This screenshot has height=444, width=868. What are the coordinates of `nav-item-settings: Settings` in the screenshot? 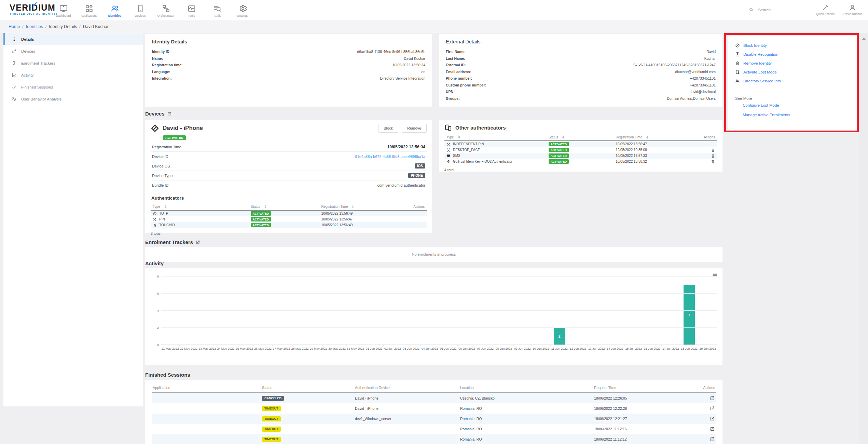 It's located at (243, 10).